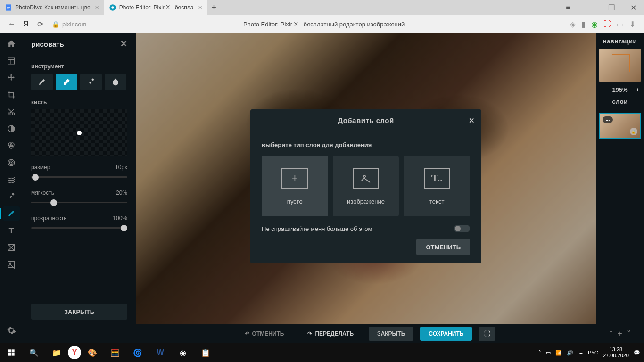 This screenshot has width=644, height=362. I want to click on modal-close-icon: ✕, so click(472, 121).